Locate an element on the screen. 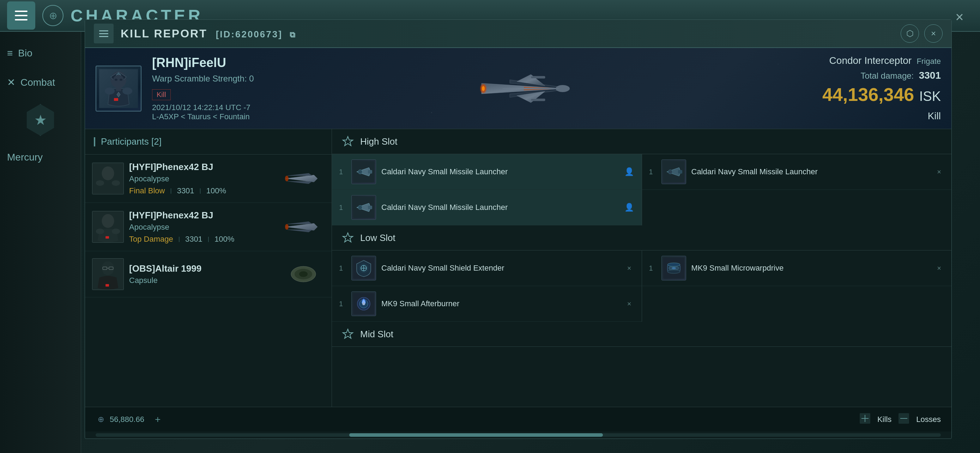 The image size is (980, 453). kills-icon is located at coordinates (865, 420).